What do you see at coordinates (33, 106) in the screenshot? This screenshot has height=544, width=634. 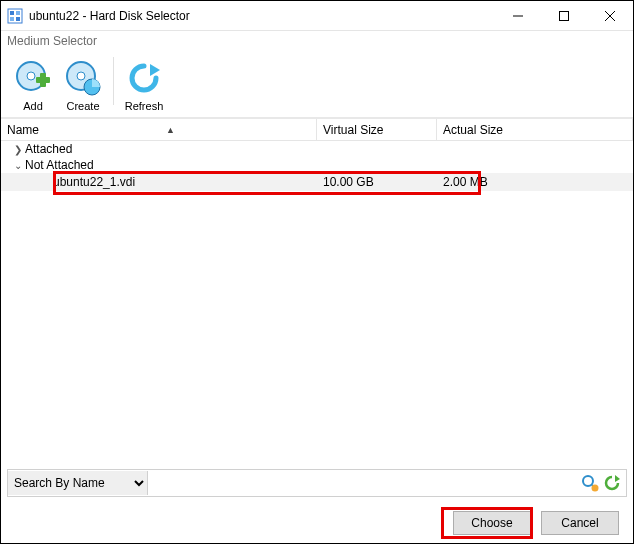 I see `add-label: Add` at bounding box center [33, 106].